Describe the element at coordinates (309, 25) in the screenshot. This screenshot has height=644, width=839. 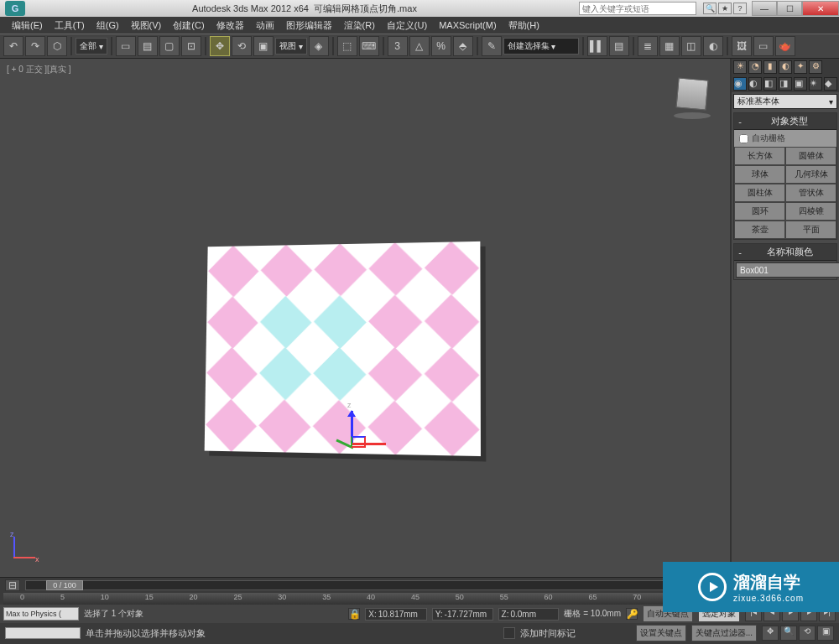
I see `menu-graph-editors: 图形编辑器` at that location.